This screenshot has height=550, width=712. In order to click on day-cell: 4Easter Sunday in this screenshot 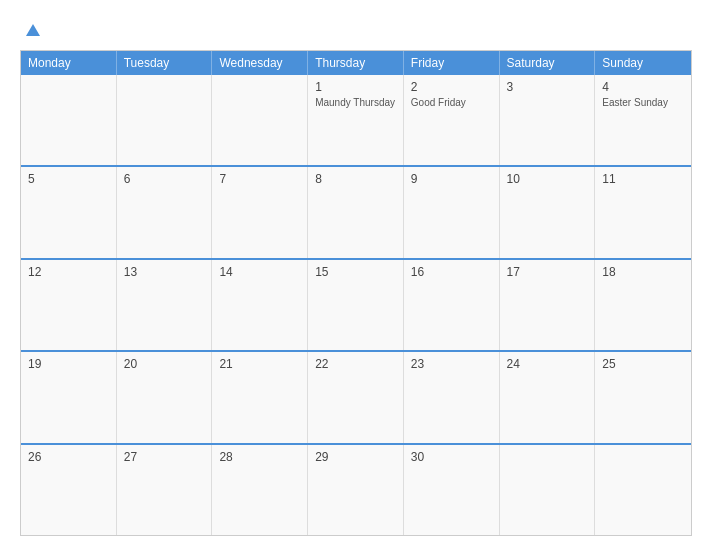, I will do `click(643, 120)`.